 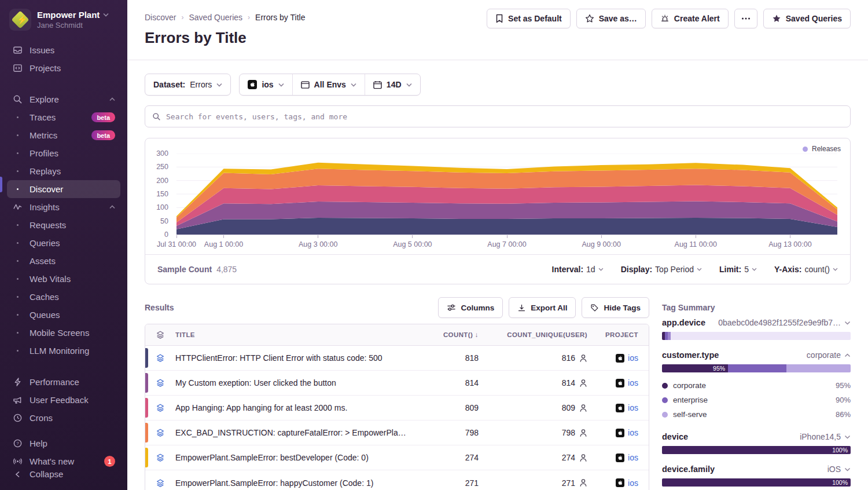 What do you see at coordinates (447, 358) in the screenshot?
I see `count-value: 818` at bounding box center [447, 358].